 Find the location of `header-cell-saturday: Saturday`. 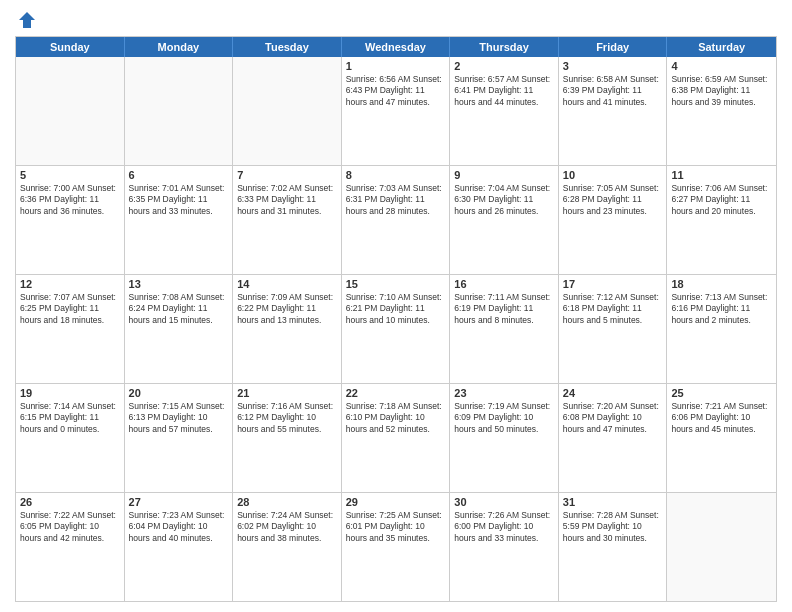

header-cell-saturday: Saturday is located at coordinates (722, 47).